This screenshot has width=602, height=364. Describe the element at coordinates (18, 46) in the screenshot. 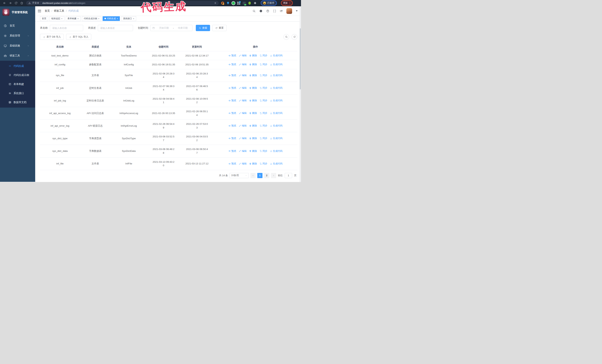

I see `sidebar-item-infrastructure: 基础设施` at that location.